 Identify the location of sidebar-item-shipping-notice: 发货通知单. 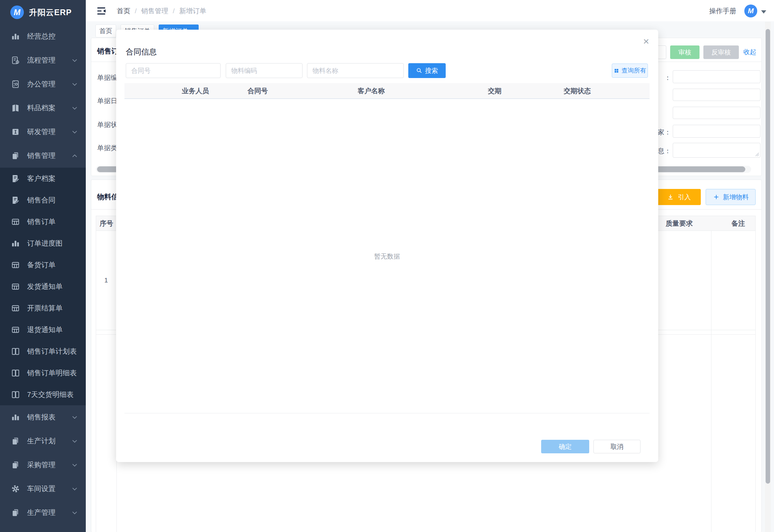
(43, 287).